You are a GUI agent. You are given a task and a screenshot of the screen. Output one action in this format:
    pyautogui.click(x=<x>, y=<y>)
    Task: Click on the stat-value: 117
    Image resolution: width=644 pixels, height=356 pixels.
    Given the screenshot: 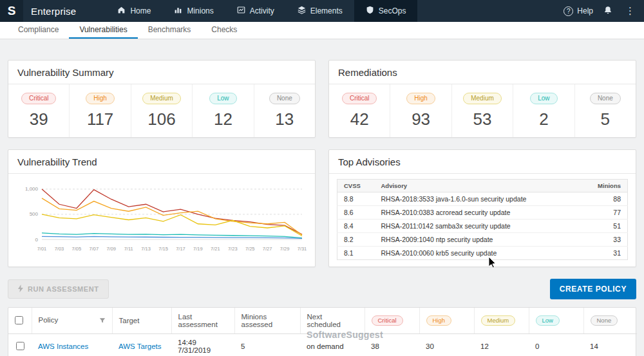 What is the action you would take?
    pyautogui.click(x=100, y=120)
    